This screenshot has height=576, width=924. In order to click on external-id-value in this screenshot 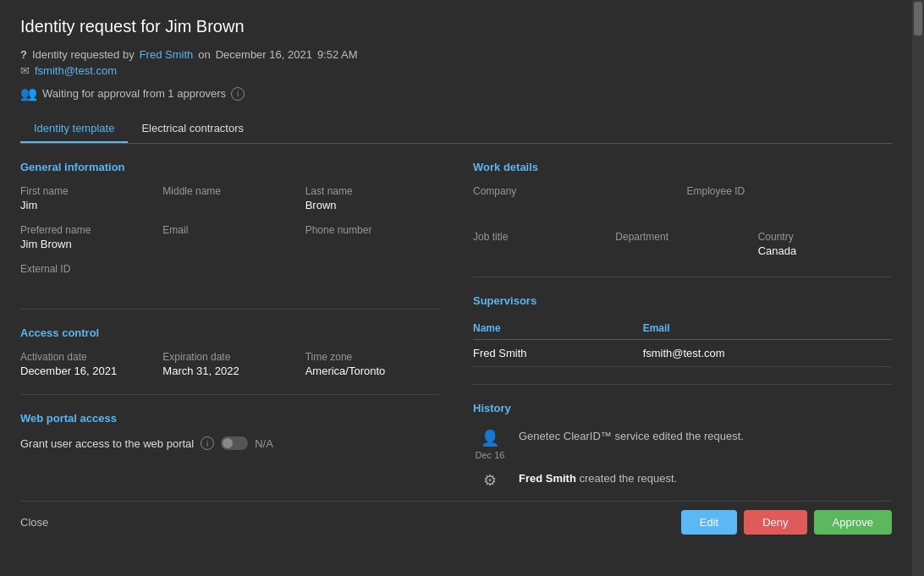, I will do `click(87, 284)`.